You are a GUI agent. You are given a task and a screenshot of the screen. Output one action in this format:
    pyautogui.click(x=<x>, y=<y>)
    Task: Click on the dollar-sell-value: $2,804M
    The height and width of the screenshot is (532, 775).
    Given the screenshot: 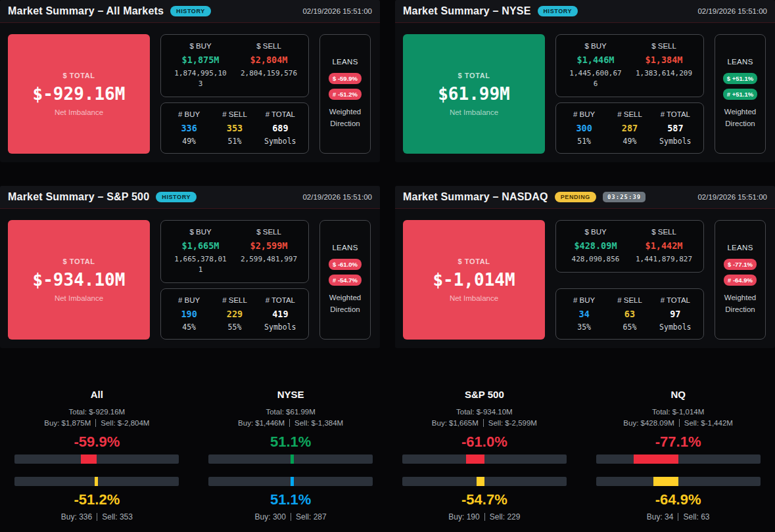 What is the action you would take?
    pyautogui.click(x=269, y=60)
    